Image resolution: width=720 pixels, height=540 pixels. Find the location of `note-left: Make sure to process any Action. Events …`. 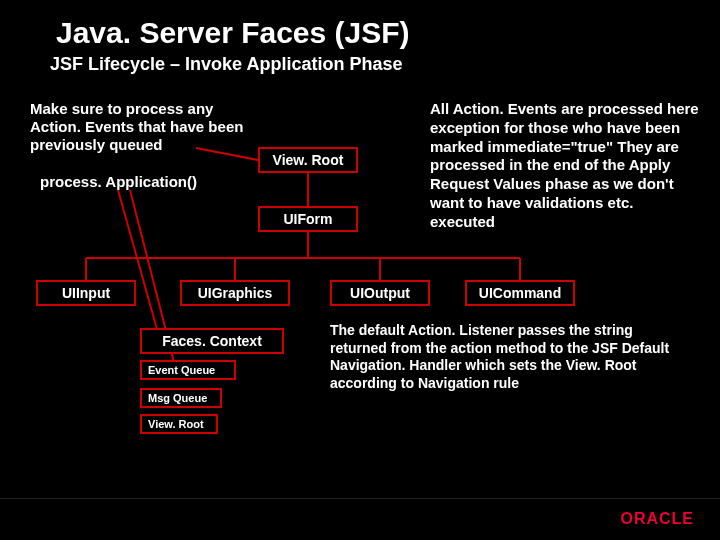

note-left: Make sure to process any Action. Events … is located at coordinates (140, 127).